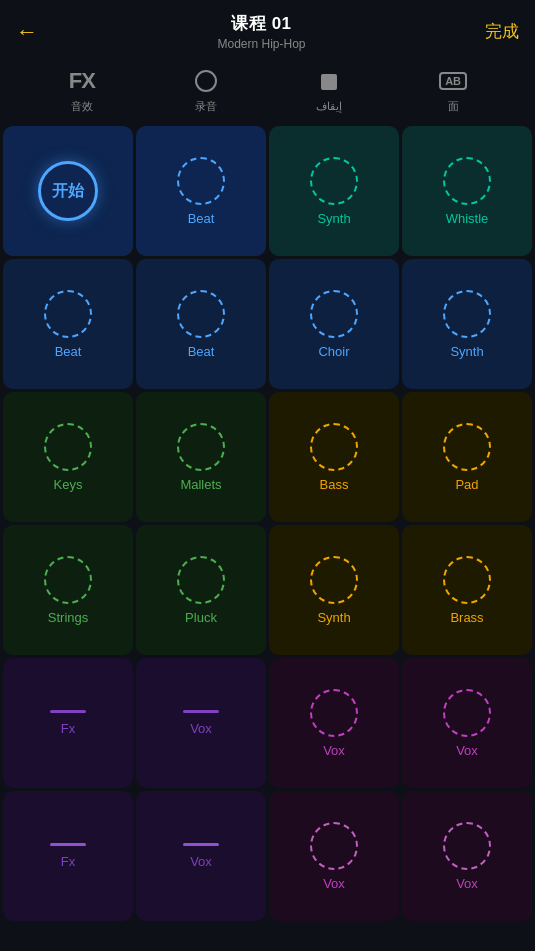 This screenshot has height=951, width=535. What do you see at coordinates (201, 191) in the screenshot?
I see `cell-beat1: Beat` at bounding box center [201, 191].